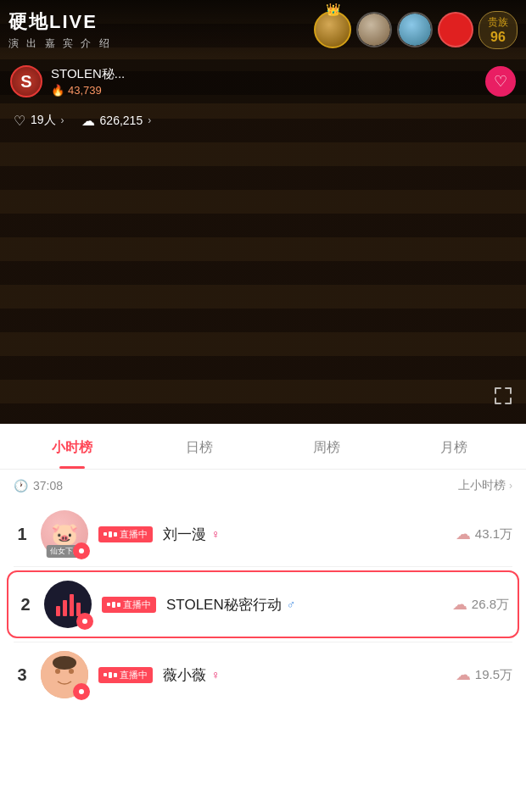 The width and height of the screenshot is (526, 812). What do you see at coordinates (484, 534) in the screenshot?
I see `rank-score-1: ☁ 43.1万` at bounding box center [484, 534].